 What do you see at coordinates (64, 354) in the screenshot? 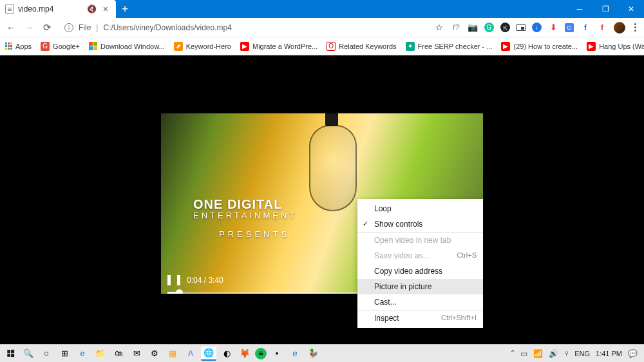
I see `taskview-icon: ⊞` at bounding box center [64, 354].